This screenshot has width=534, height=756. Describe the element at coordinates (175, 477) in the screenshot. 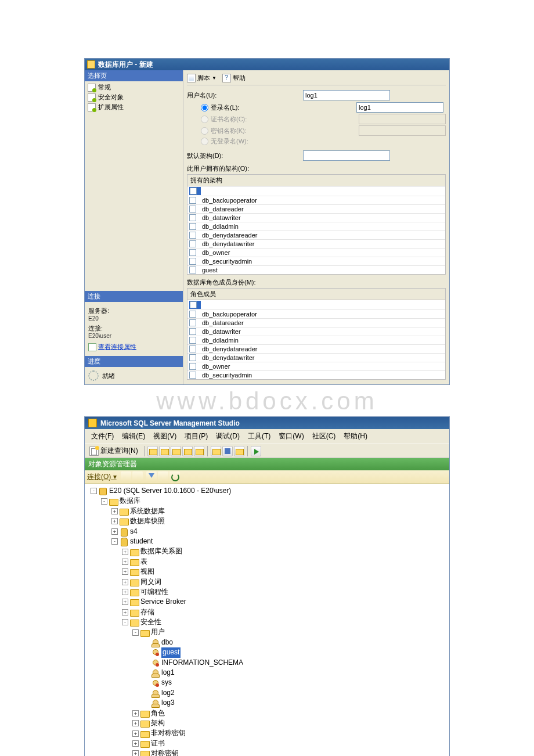

I see `oe-refresh-icon` at that location.